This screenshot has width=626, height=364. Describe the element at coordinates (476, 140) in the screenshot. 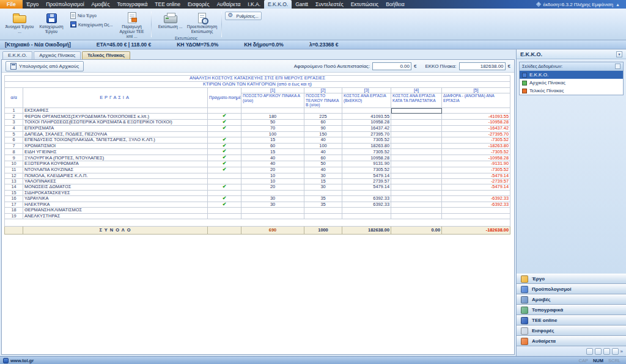

I see `diff-cell: -7305.52` at that location.